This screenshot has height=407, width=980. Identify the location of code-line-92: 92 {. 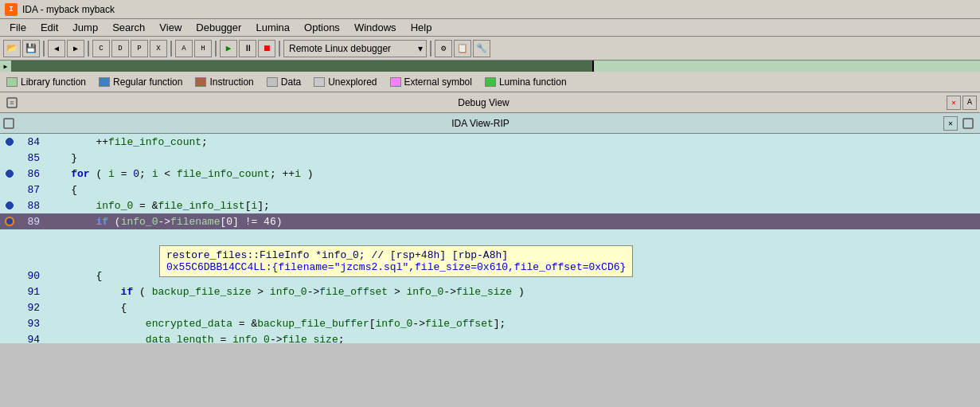
(490, 307).